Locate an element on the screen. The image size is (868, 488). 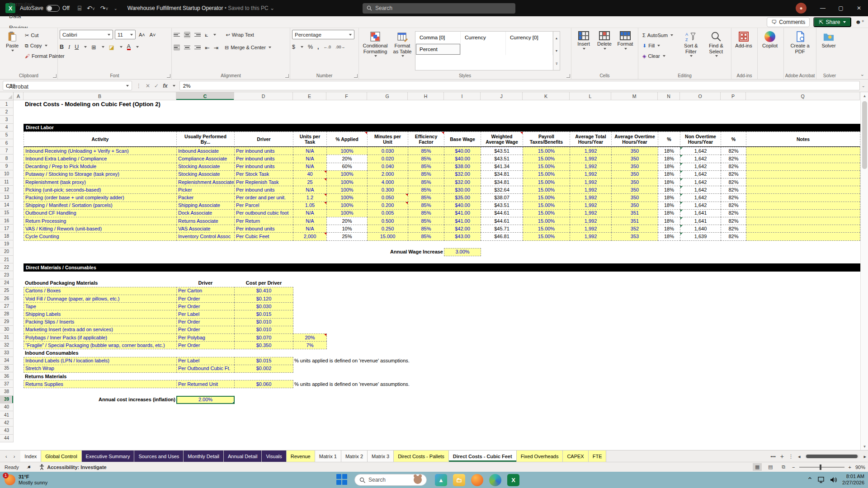
align-left-button is located at coordinates (177, 48).